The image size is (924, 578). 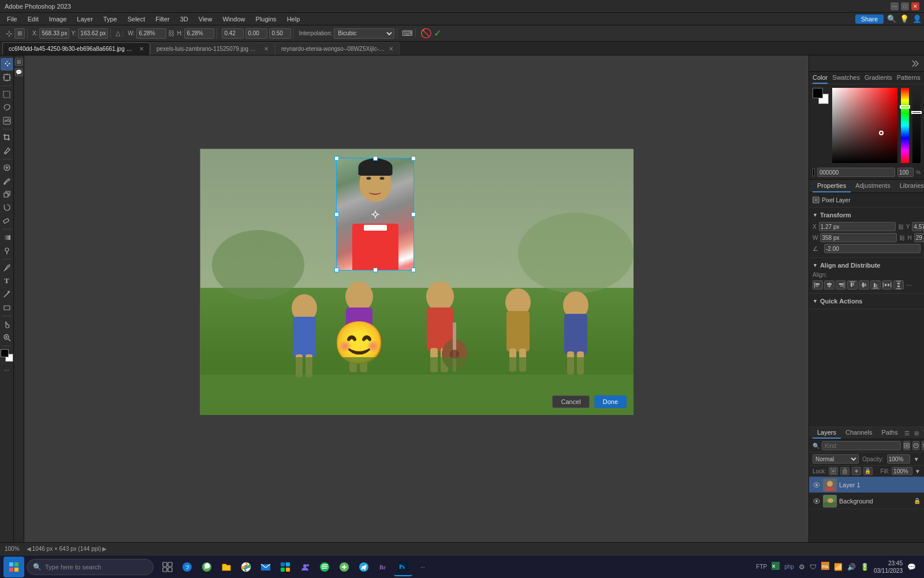 I want to click on tray-battery-icon: 🔋, so click(x=865, y=567).